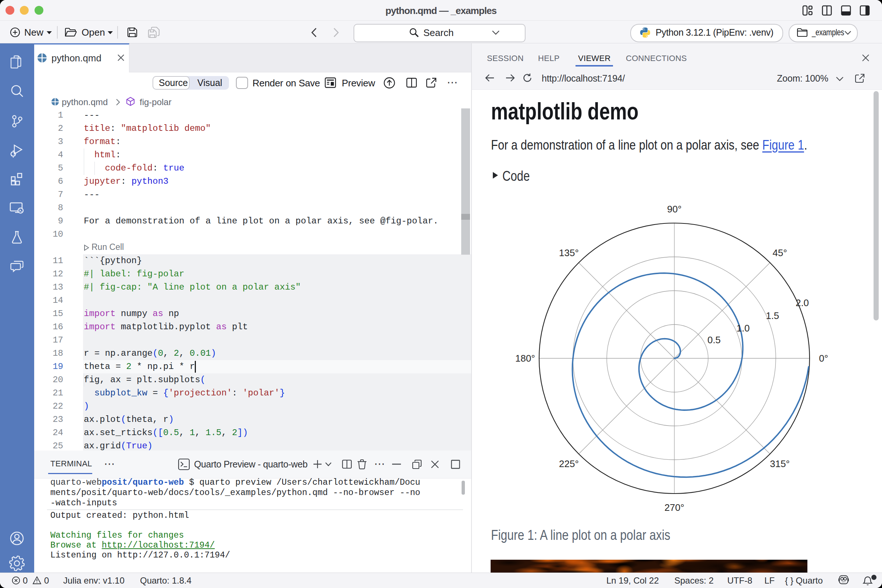 The height and width of the screenshot is (588, 882). I want to click on svg-text: 90°, so click(674, 209).